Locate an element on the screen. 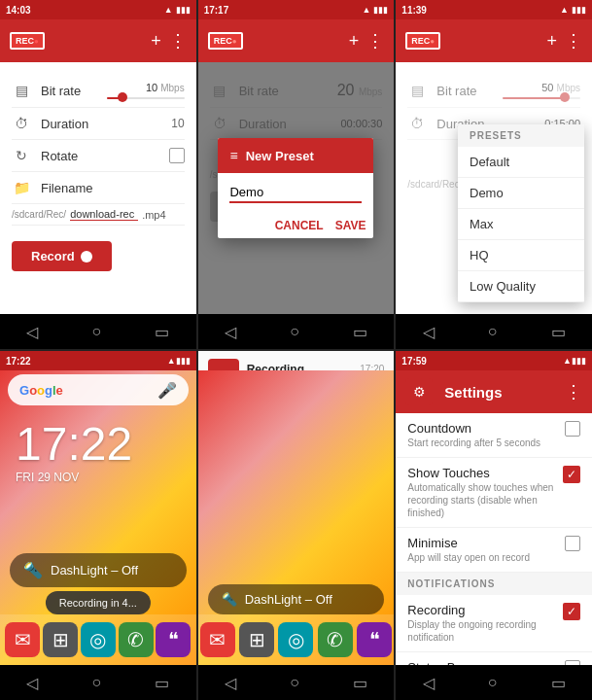 Image resolution: width=592 pixels, height=700 pixels. s2-menu-icon: ⋮ is located at coordinates (375, 41).